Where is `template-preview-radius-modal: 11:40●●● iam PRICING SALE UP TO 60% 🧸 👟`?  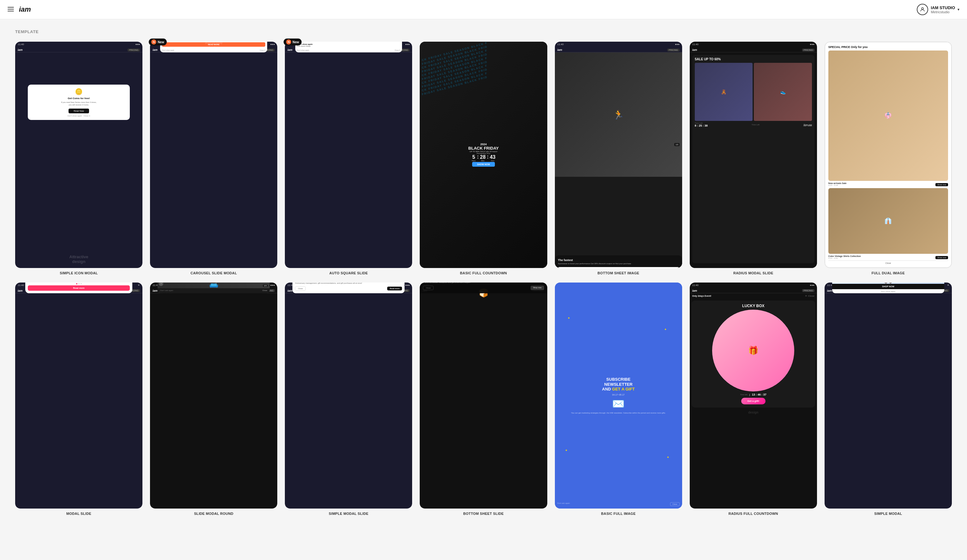 template-preview-radius-modal: 11:40●●● iam PRICING SALE UP TO 60% 🧸 👟 is located at coordinates (753, 155).